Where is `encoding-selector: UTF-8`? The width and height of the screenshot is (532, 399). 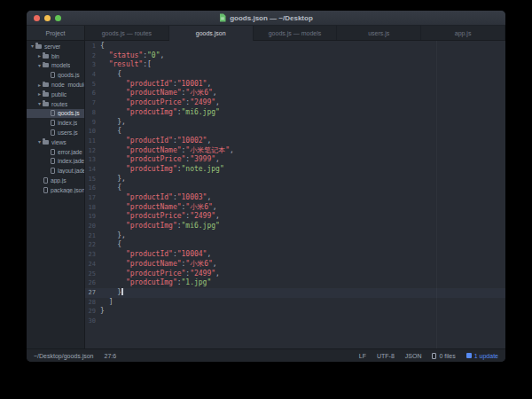 encoding-selector: UTF-8 is located at coordinates (386, 356).